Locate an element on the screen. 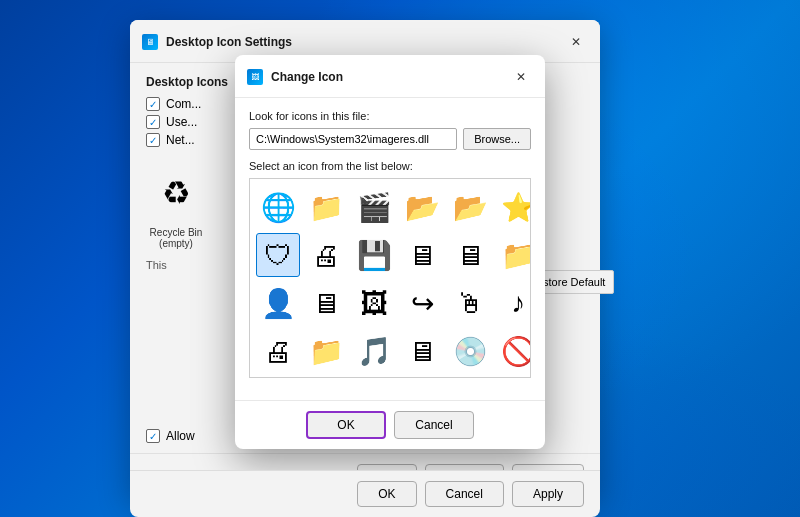 Image resolution: width=800 pixels, height=517 pixels. icon-22: 💿 is located at coordinates (470, 351).